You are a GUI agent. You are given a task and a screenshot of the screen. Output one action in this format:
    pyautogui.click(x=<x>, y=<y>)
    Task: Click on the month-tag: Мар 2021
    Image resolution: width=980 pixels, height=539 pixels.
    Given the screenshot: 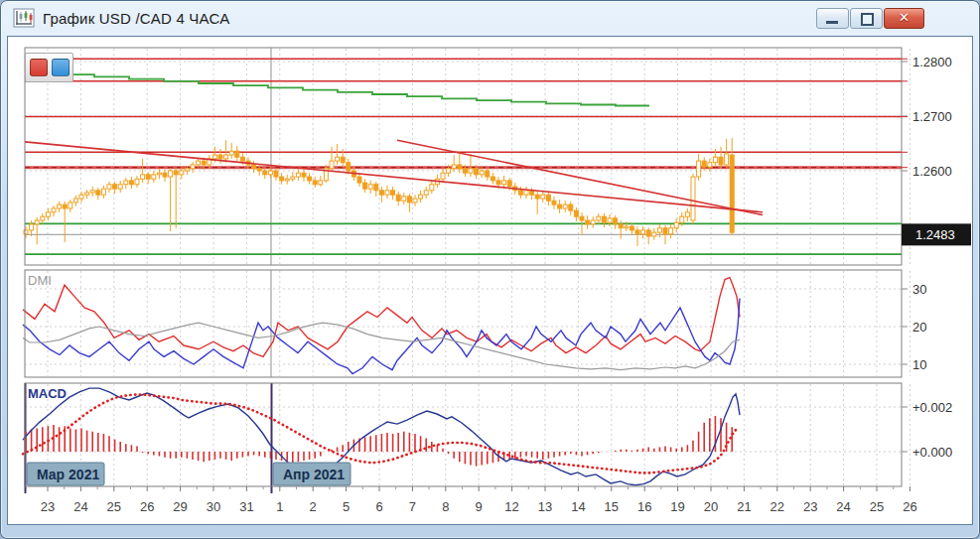 What is the action you would take?
    pyautogui.click(x=66, y=474)
    